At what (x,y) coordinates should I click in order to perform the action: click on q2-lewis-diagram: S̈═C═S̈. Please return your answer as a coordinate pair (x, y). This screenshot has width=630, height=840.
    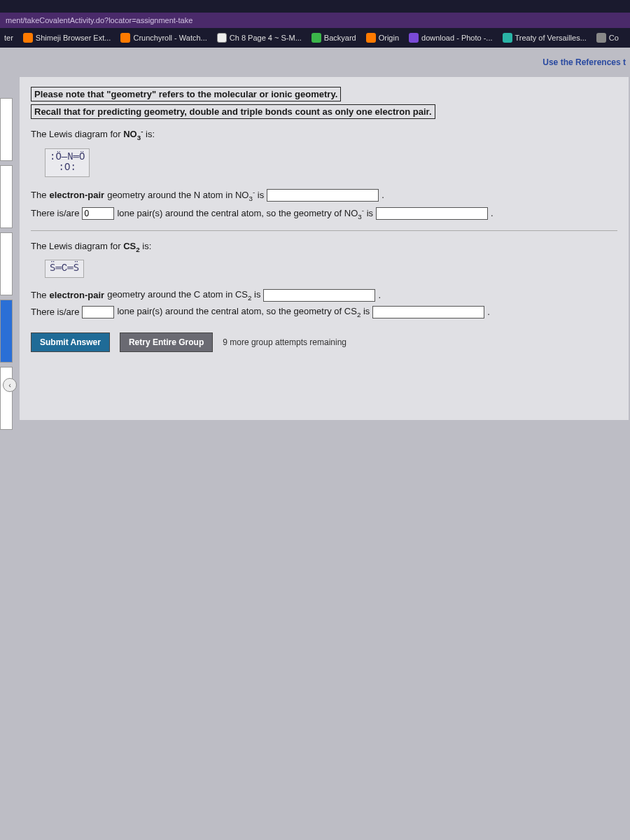
    Looking at the image, I should click on (64, 269).